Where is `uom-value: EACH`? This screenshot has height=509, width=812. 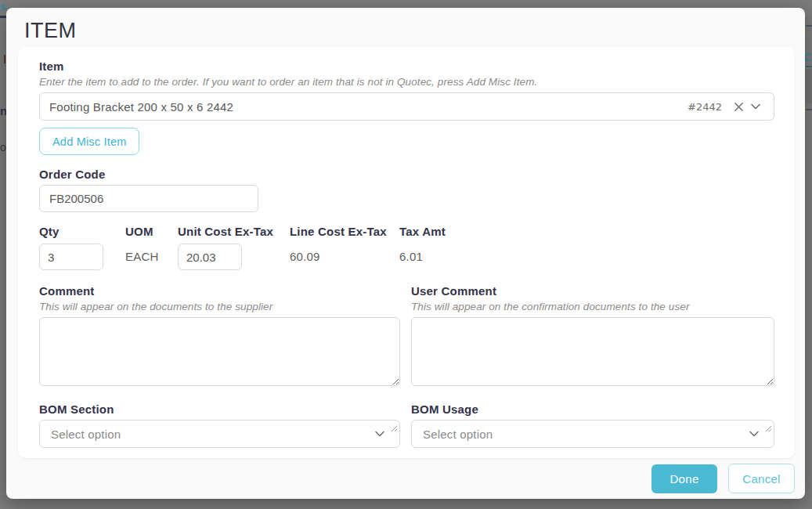
uom-value: EACH is located at coordinates (142, 257).